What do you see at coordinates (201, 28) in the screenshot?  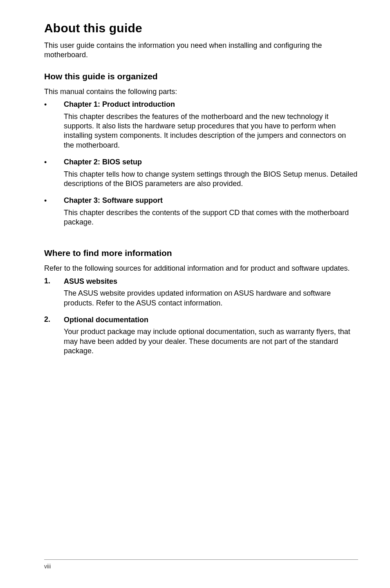 I see `page-title: About this guide` at bounding box center [201, 28].